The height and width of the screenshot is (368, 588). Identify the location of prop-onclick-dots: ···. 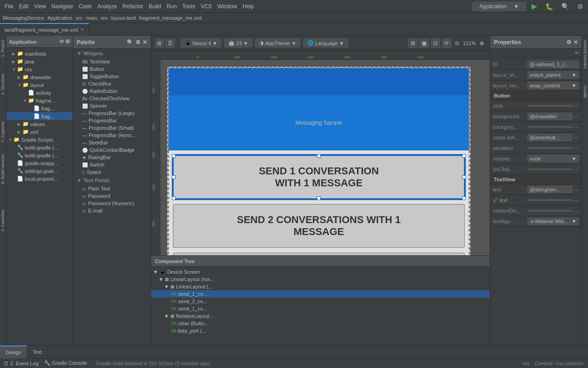
(576, 169).